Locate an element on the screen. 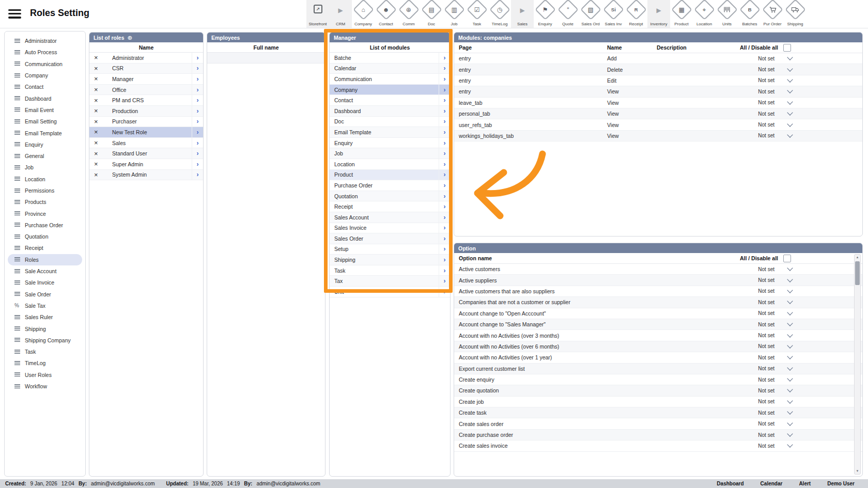 The width and height of the screenshot is (868, 488). toolbar-item-location: ⌖Location is located at coordinates (704, 14).